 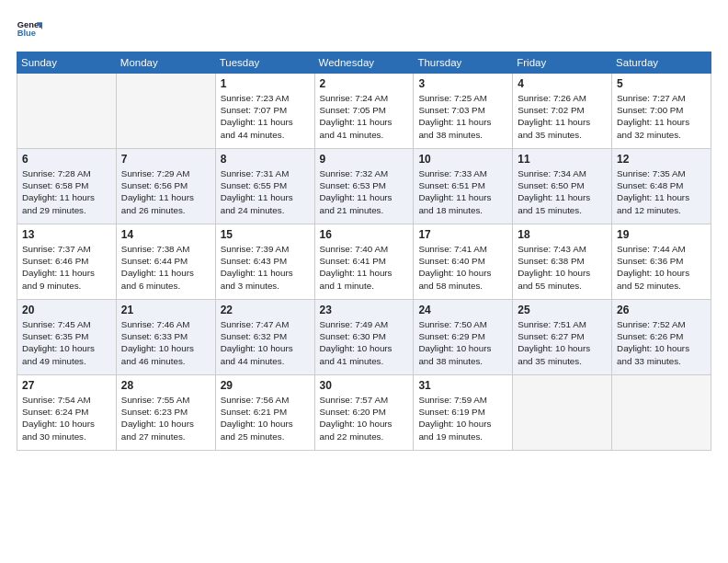 I want to click on day-info: Sunrise: 7:25 AMSunset: 7:03 PMDaylight:…, so click(x=463, y=116).